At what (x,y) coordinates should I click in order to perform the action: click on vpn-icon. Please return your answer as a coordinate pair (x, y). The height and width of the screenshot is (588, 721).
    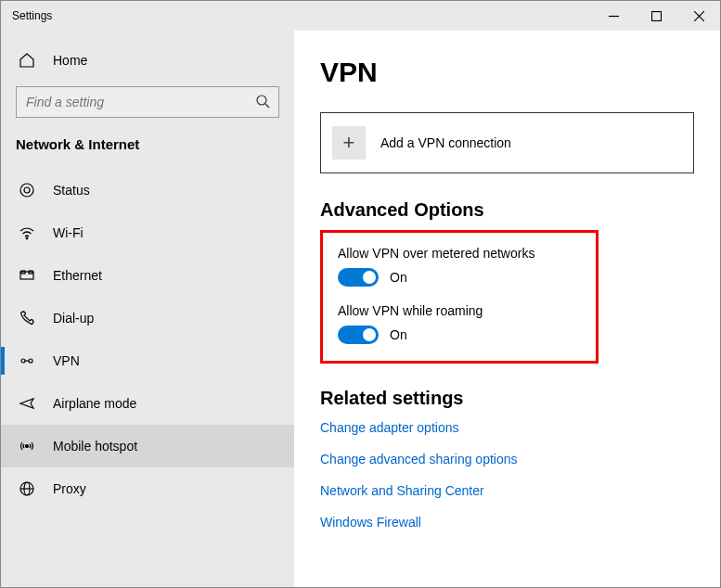
    Looking at the image, I should click on (27, 361).